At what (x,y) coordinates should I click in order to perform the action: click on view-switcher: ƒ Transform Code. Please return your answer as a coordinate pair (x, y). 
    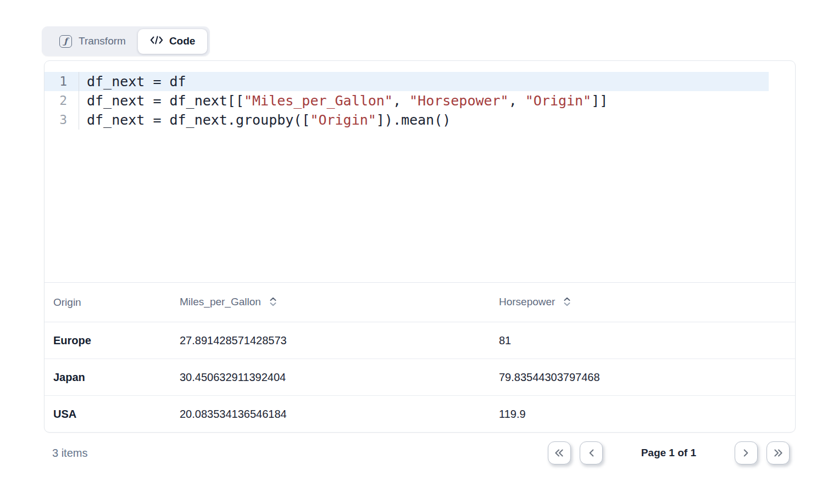
    Looking at the image, I should click on (126, 41).